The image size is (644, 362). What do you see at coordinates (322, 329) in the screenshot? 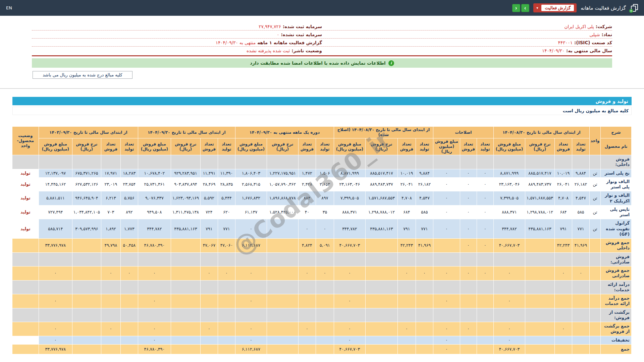
I see `table-row: جمع برگشت از فروش۰۰۰۰۰۰۰۰۰۰۰۰` at bounding box center [322, 329].